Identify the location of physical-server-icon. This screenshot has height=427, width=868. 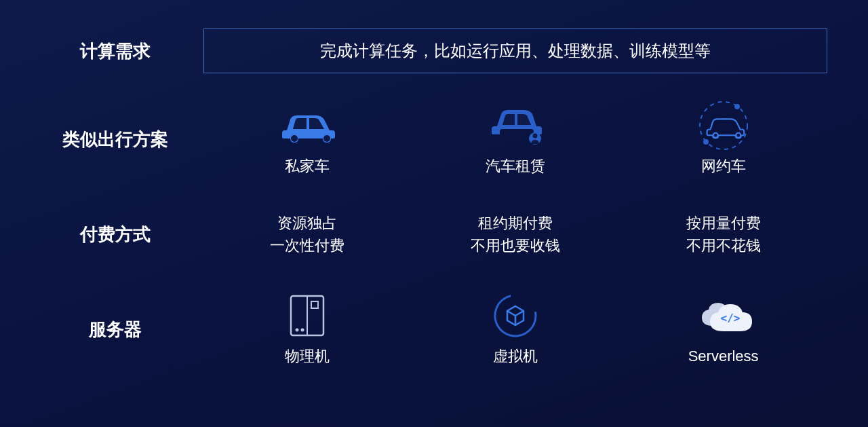
(307, 316).